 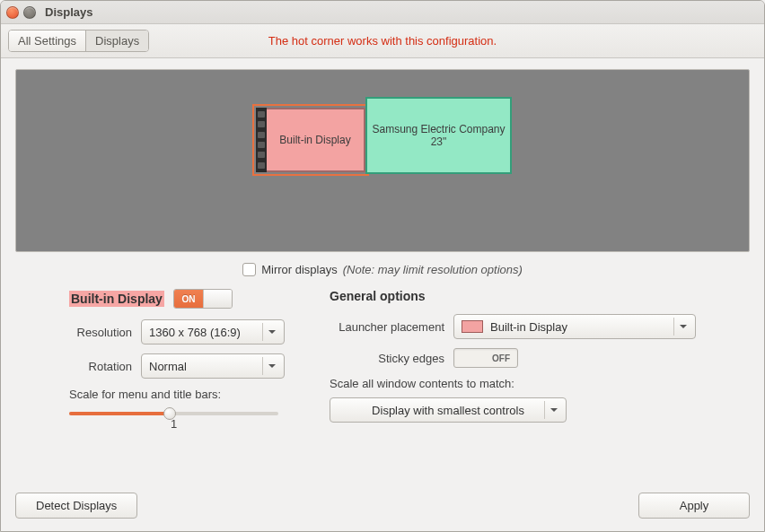 I want to click on breadcrumb: All Settings Displays, so click(x=79, y=41).